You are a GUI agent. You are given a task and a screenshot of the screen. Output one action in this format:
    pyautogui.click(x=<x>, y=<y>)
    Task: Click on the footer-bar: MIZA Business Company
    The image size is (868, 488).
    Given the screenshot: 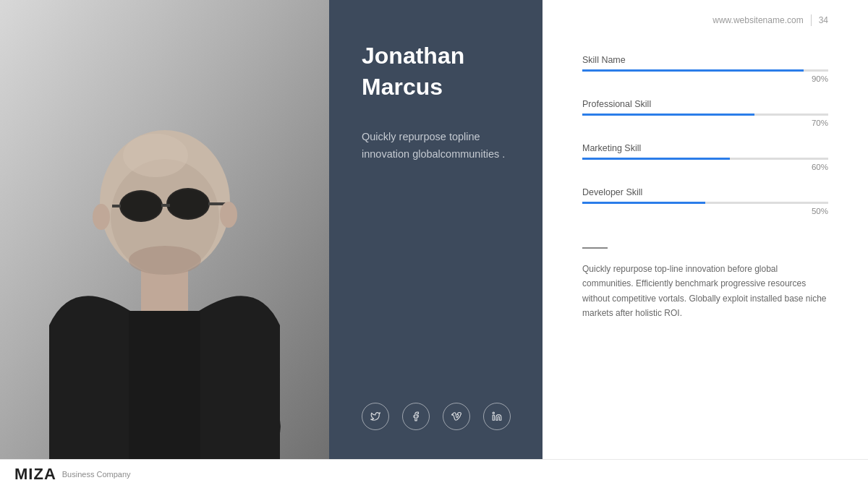 What is the action you would take?
    pyautogui.click(x=434, y=474)
    